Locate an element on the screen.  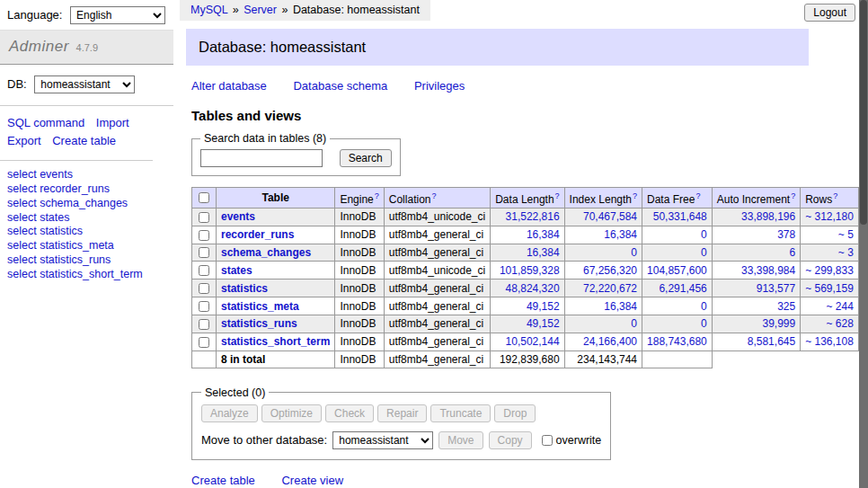
table-link-states: states is located at coordinates (237, 271).